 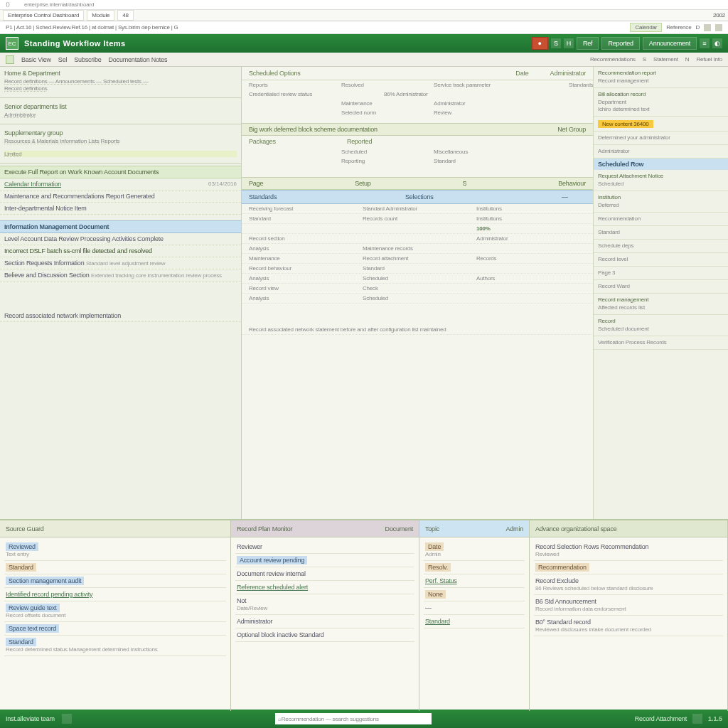 I want to click on header-alert-button: ●, so click(x=540, y=43).